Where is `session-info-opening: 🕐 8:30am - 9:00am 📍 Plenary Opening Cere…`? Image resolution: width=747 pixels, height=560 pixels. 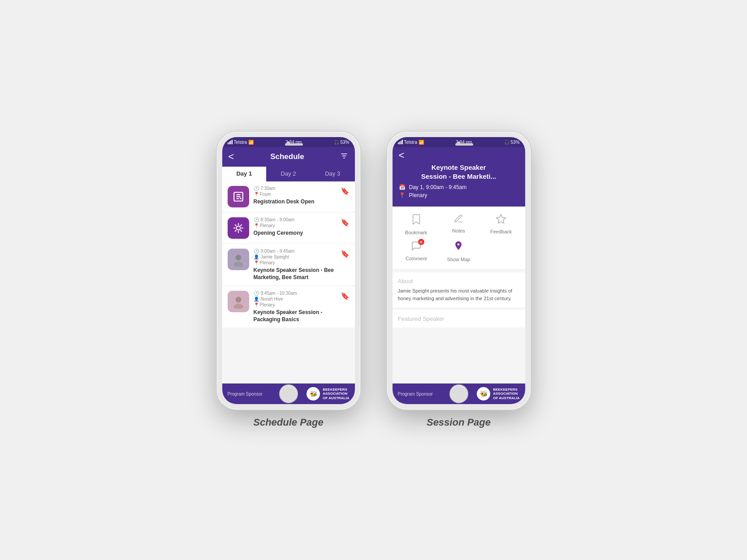 session-info-opening: 🕐 8:30am - 9:00am 📍 Plenary Opening Cere… is located at coordinates (295, 228).